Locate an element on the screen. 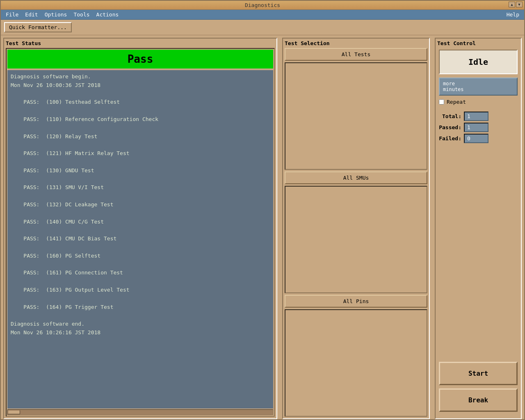 This screenshot has width=525, height=420. failed-value: 0 is located at coordinates (476, 139).